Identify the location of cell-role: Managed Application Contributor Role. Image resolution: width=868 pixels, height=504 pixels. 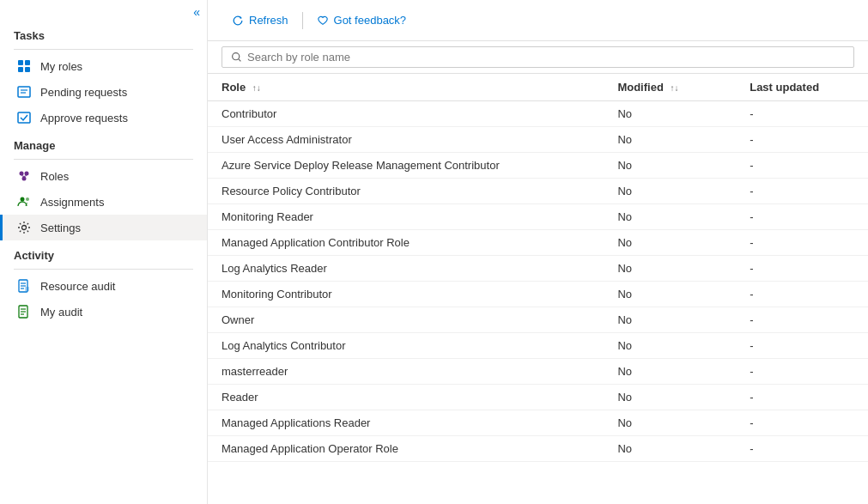
(405, 243).